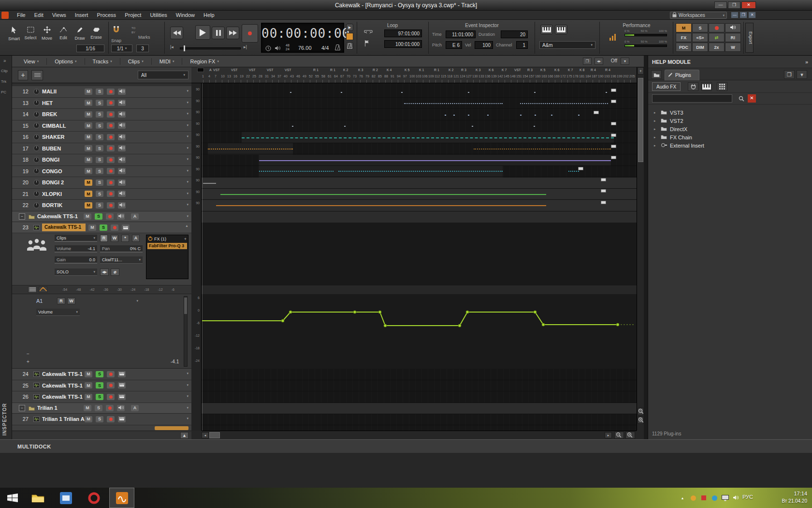 This screenshot has width=812, height=508. I want to click on ruler-marker-label: K 3, so click(478, 70).